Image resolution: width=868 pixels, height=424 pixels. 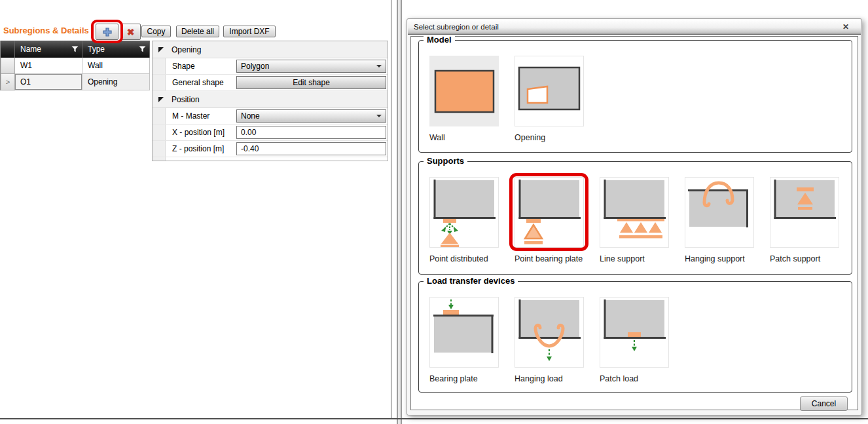 I want to click on hanging-load-icon, so click(x=549, y=332).